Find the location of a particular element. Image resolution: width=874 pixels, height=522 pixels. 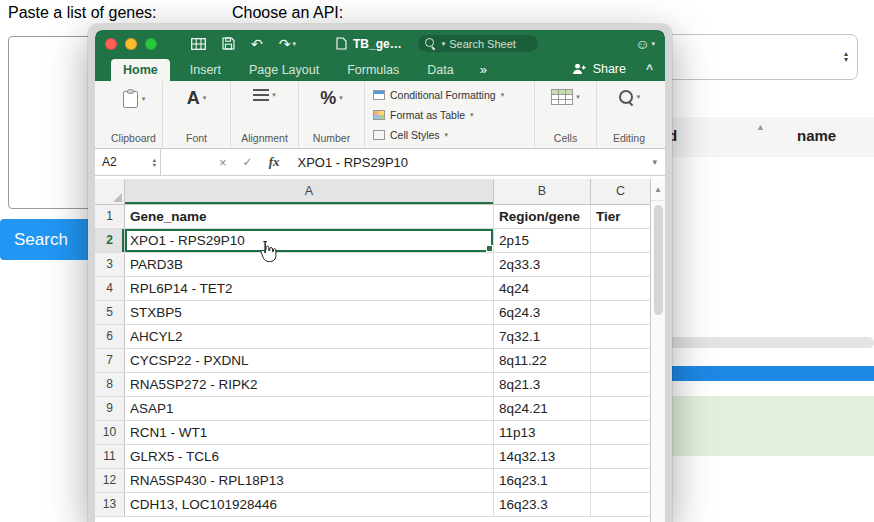

row-header: 8 is located at coordinates (110, 384).